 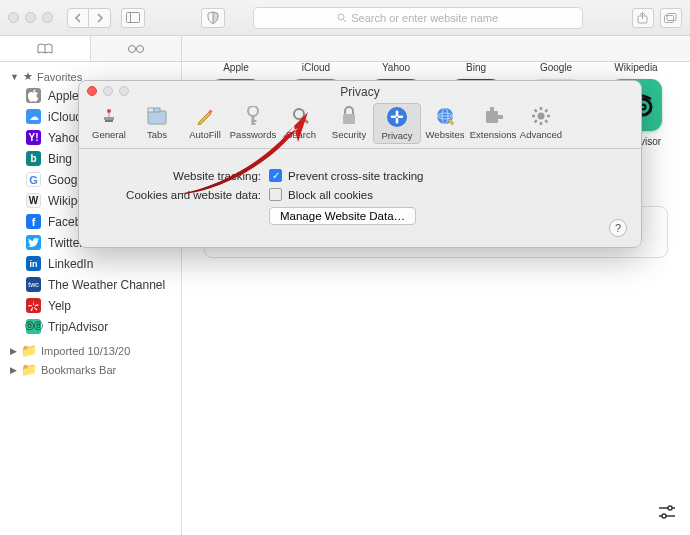 What do you see at coordinates (445, 124) in the screenshot?
I see `prefs-tab-websites: Websites` at bounding box center [445, 124].